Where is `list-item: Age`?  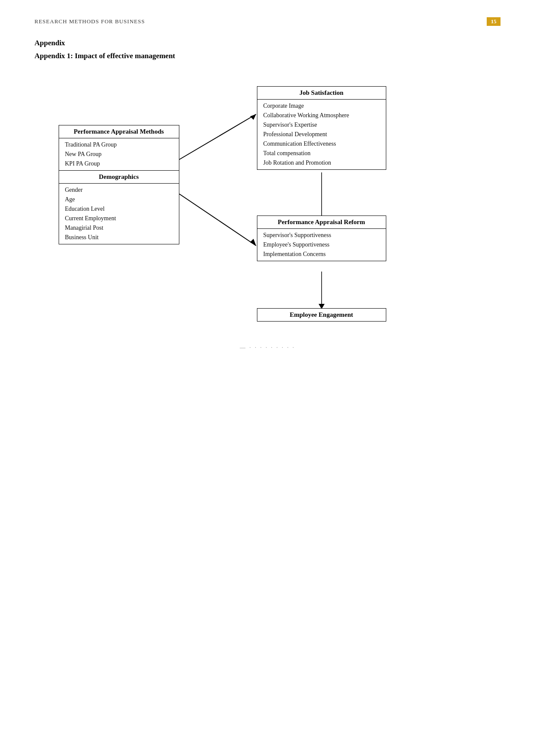 list-item: Age is located at coordinates (119, 200).